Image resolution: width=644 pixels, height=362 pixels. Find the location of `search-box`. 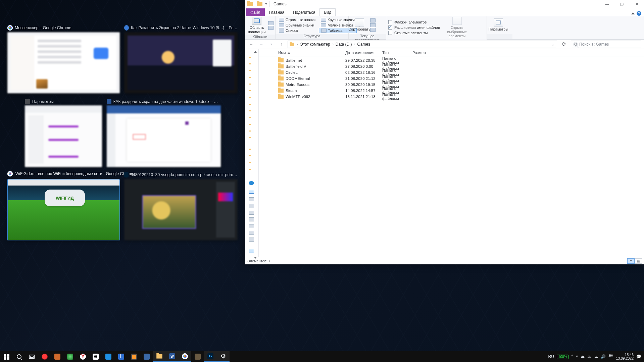

search-box is located at coordinates (606, 44).